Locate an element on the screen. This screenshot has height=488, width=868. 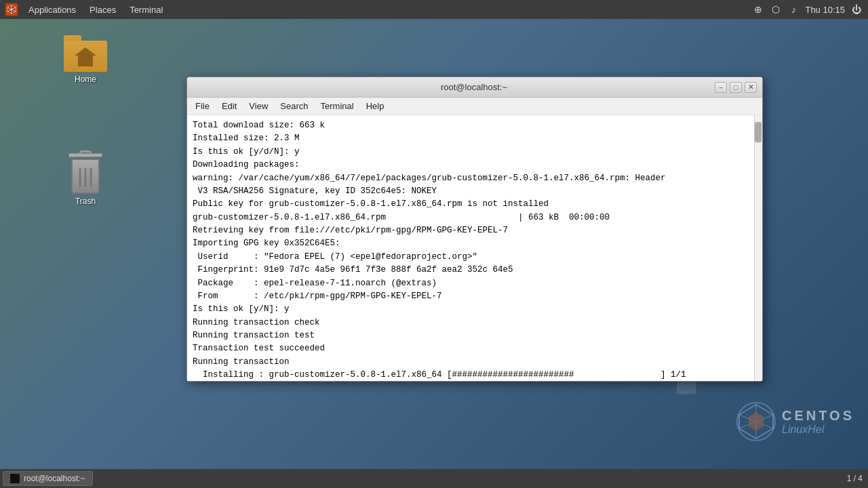
centos-icon is located at coordinates (12, 9).